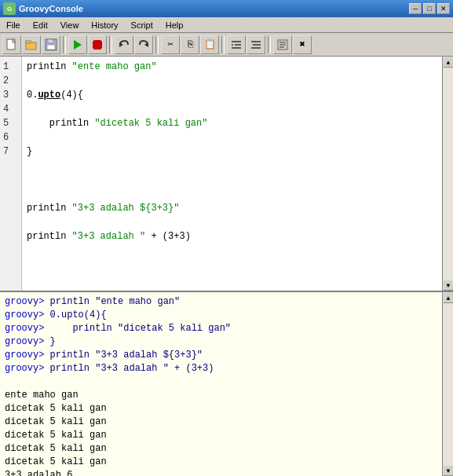 This screenshot has height=476, width=453. I want to click on line-num-6: 6, so click(11, 137).